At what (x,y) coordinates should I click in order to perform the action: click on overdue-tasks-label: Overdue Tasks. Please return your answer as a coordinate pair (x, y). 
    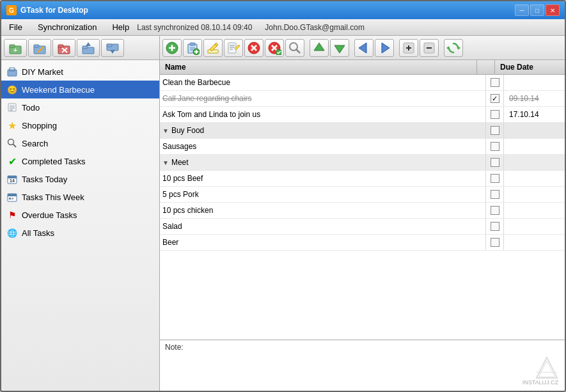
    Looking at the image, I should click on (49, 215).